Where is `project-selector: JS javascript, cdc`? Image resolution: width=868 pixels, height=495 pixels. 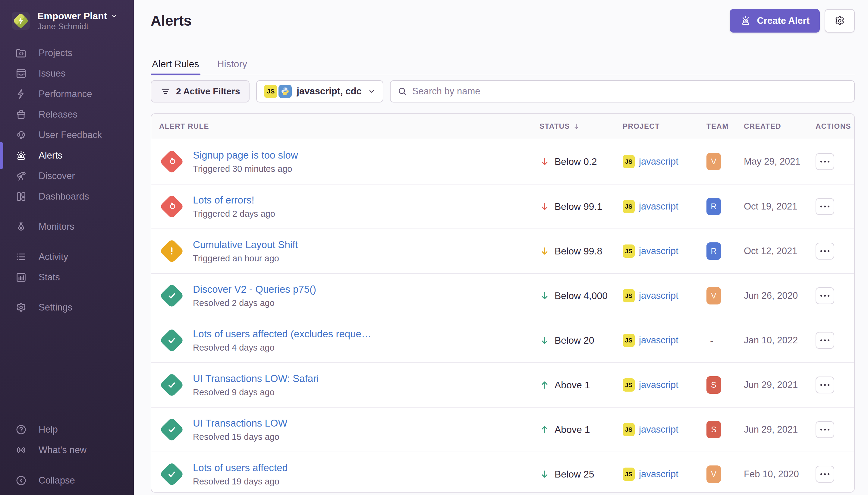
project-selector: JS javascript, cdc is located at coordinates (319, 91).